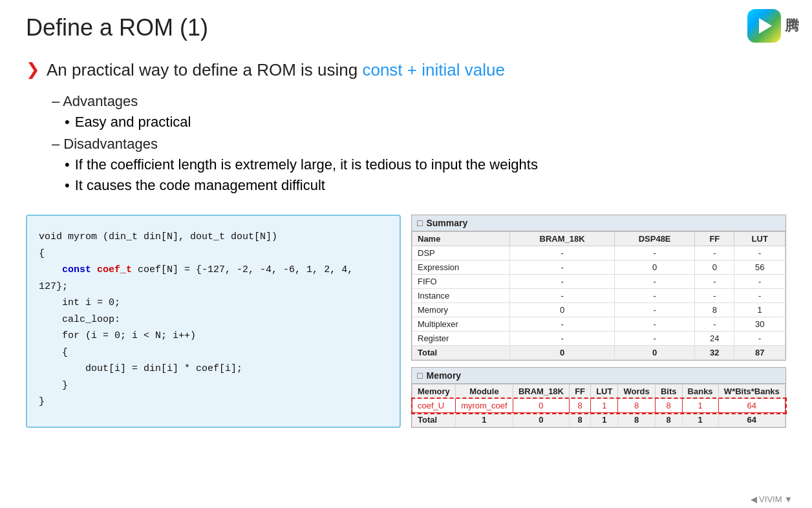  What do you see at coordinates (275, 70) in the screenshot?
I see `main-bullet-text: An practical way to define a ROM is usin…` at bounding box center [275, 70].